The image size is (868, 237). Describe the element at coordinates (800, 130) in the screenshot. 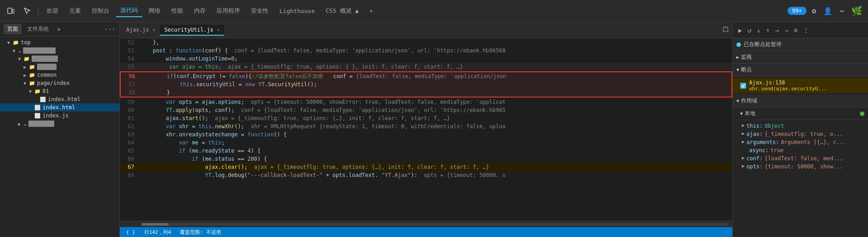

I see `right-panel: ▶ ↺ ↓ ↑ → ⇢ ⊘ ⋮ 已在断点处暂停 ▶ 监视 ▼ 断点` at that location.